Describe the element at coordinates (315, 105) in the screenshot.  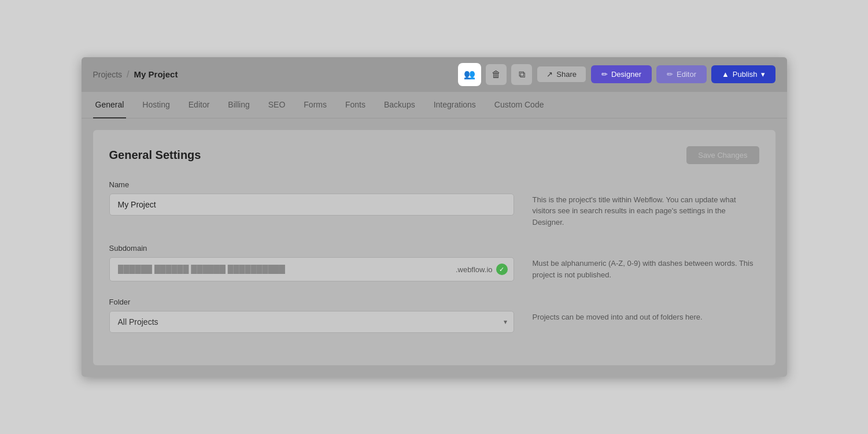
I see `tab-forms: Forms` at that location.